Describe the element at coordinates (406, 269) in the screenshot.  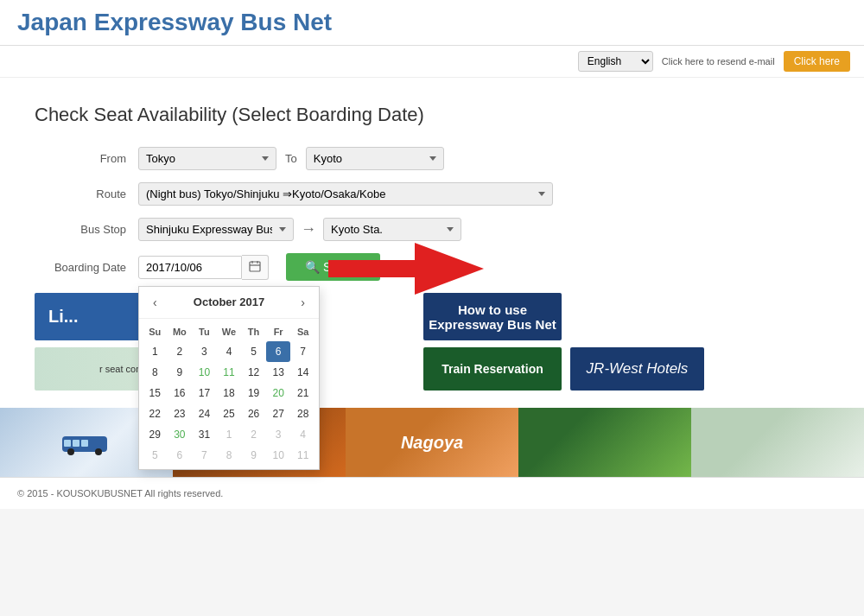
I see `red-arrow-icon` at that location.